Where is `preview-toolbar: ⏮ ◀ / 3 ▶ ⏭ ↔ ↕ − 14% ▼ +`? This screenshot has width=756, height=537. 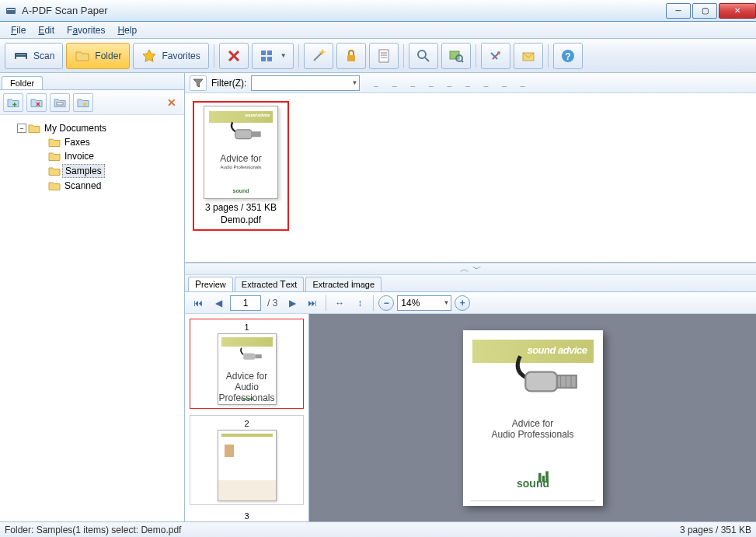 preview-toolbar: ⏮ ◀ / 3 ▶ ⏭ ↔ ↕ − 14% ▼ + is located at coordinates (471, 303).